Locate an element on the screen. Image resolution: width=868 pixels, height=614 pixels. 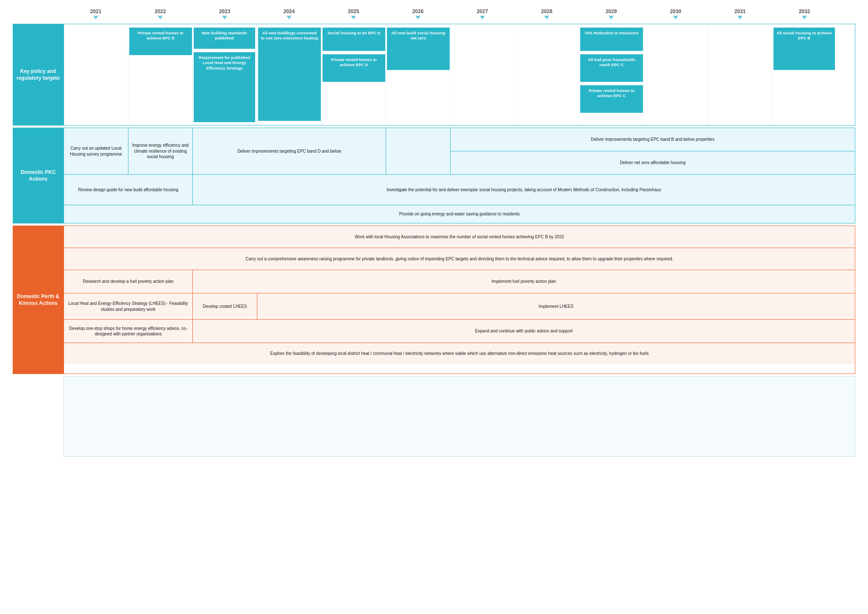
pk-row-3: Research and develop a fuel poverty acti… is located at coordinates (459, 282).